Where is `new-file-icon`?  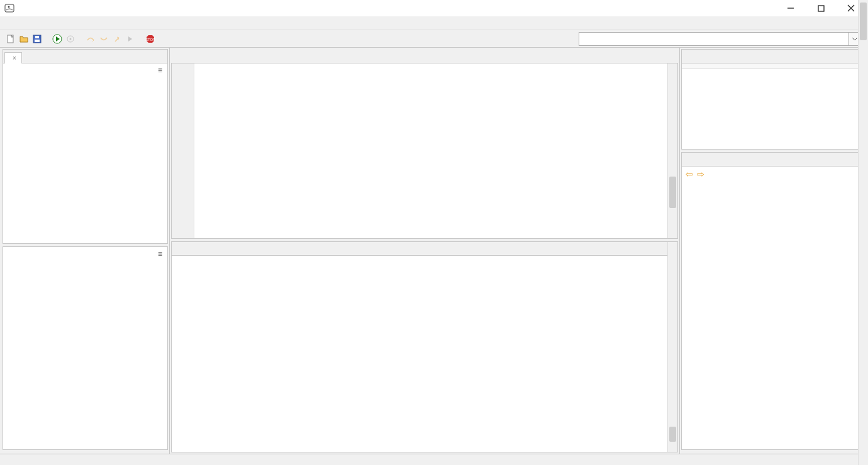
new-file-icon is located at coordinates (11, 39).